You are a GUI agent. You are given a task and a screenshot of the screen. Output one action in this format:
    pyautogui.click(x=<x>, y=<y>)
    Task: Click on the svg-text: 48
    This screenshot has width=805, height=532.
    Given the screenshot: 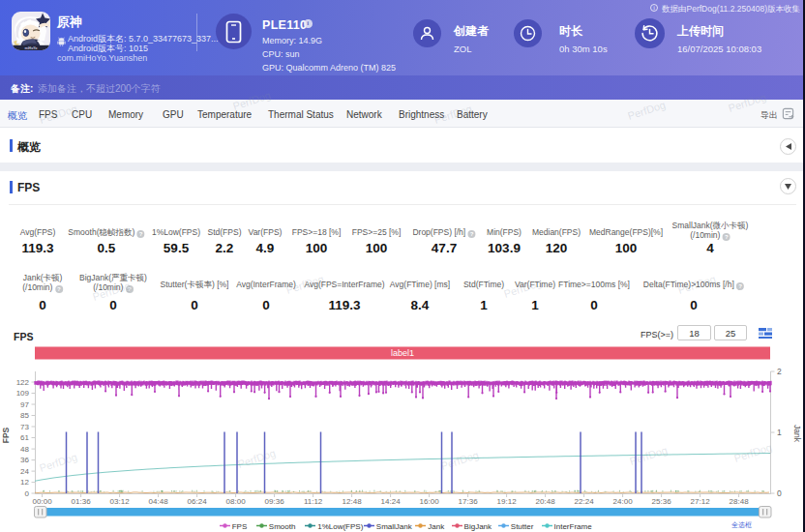 What is the action you would take?
    pyautogui.click(x=25, y=449)
    